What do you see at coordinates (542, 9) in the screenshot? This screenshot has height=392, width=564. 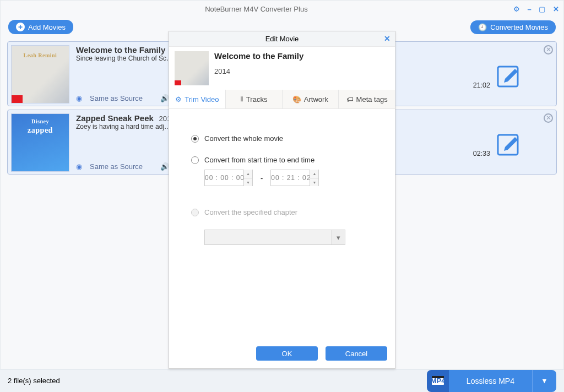 I see `maximize-icon: ▢` at bounding box center [542, 9].